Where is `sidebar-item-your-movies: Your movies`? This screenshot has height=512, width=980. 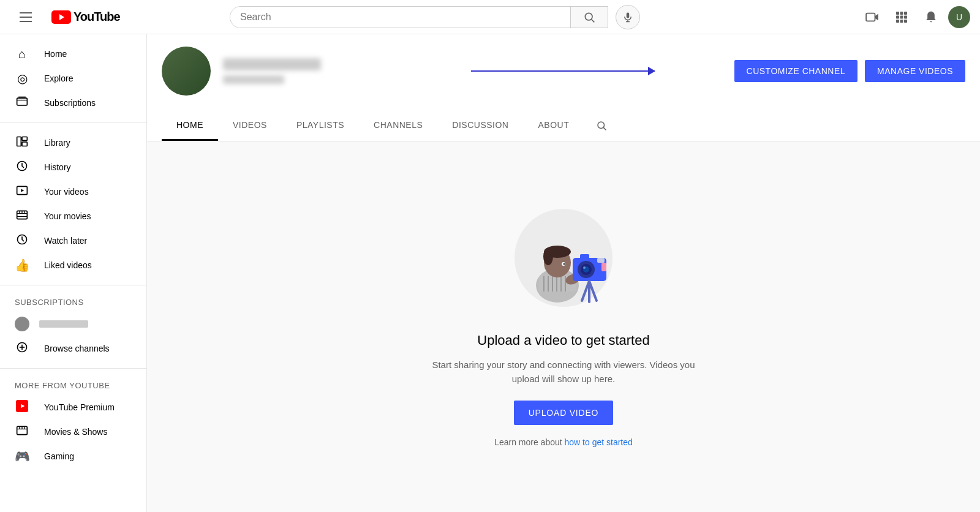 sidebar-item-your-movies: Your movies is located at coordinates (74, 216).